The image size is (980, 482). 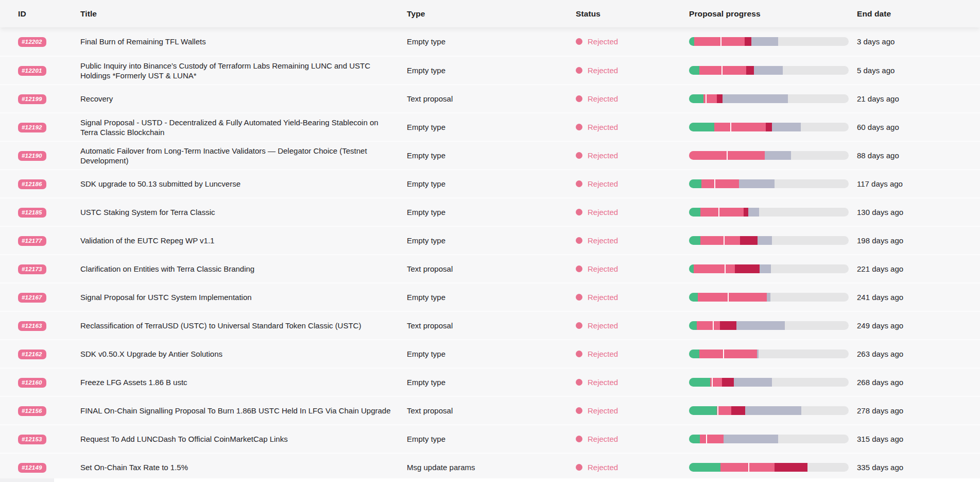 I want to click on table-row: #12163 Reclassification of TerraUSD (UST…, so click(x=490, y=325).